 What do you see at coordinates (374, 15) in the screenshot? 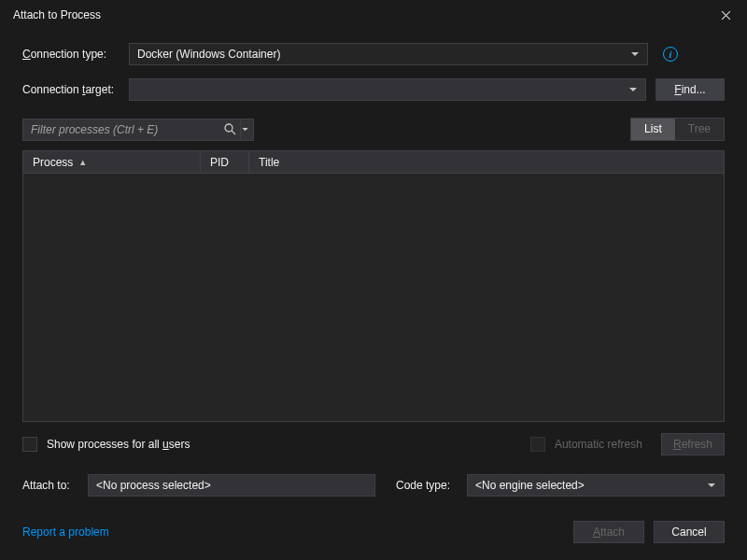
I see `titlebar: Attach to Process` at bounding box center [374, 15].